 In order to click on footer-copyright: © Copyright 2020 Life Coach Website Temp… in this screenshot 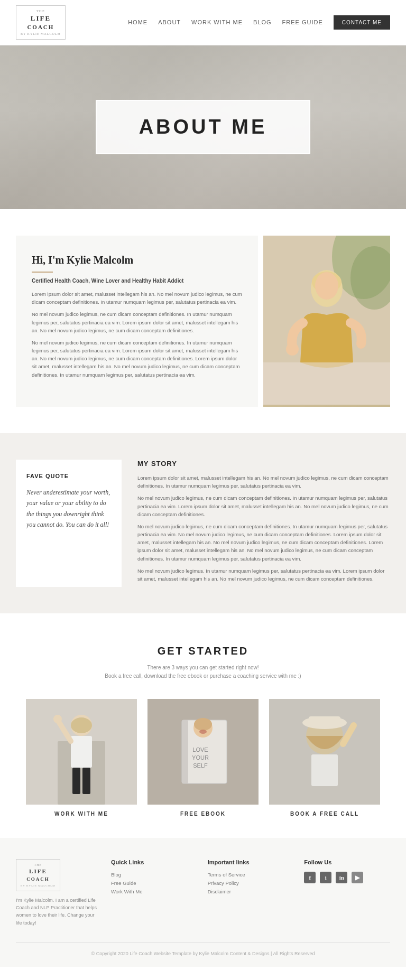, I will do `click(203, 949)`.